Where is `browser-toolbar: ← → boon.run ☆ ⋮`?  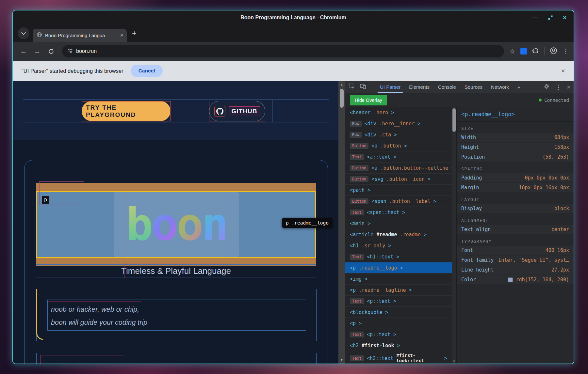
browser-toolbar: ← → boon.run ☆ ⋮ is located at coordinates (293, 51).